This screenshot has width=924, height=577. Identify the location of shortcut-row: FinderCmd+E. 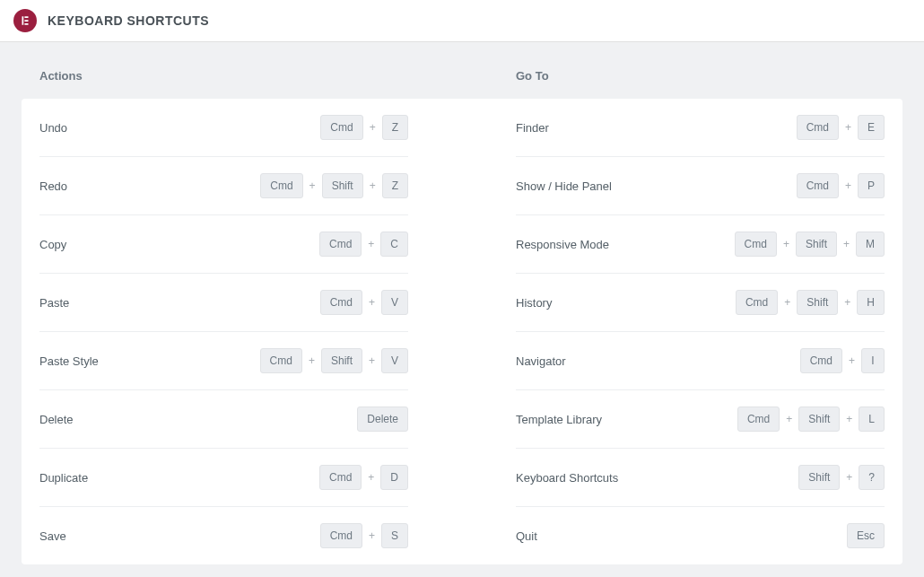
(700, 127).